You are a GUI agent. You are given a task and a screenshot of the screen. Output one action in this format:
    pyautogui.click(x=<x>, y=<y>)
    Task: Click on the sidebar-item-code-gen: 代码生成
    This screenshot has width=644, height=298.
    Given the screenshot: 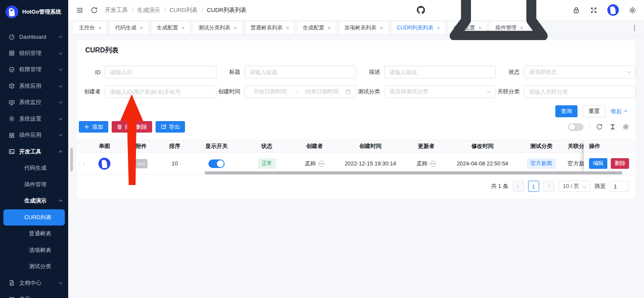 What is the action you would take?
    pyautogui.click(x=34, y=168)
    